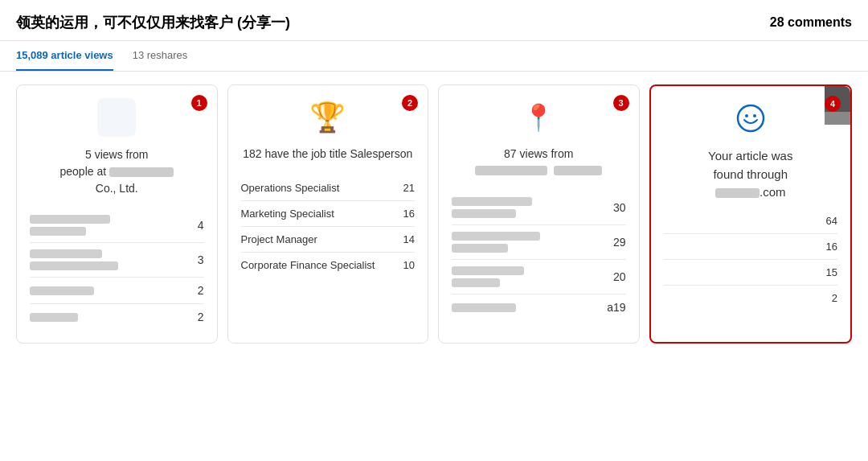 The image size is (868, 461). Describe the element at coordinates (538, 243) in the screenshot. I see `list-item: 29` at that location.